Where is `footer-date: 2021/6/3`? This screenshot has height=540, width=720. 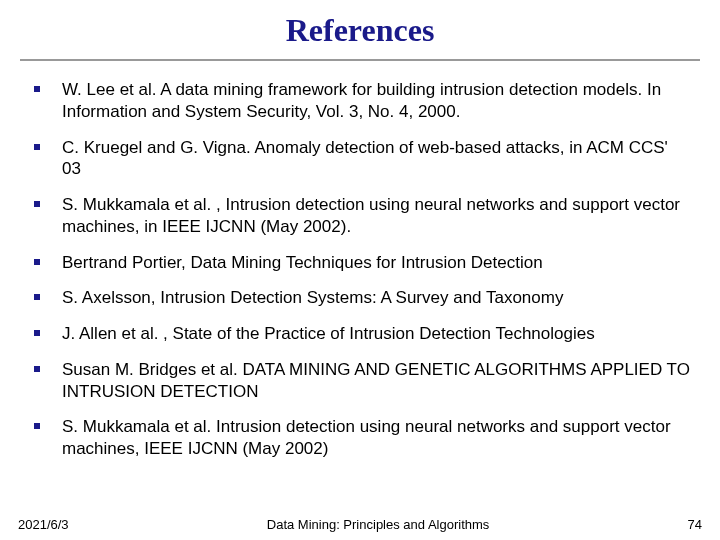
footer-date: 2021/6/3 is located at coordinates (44, 524).